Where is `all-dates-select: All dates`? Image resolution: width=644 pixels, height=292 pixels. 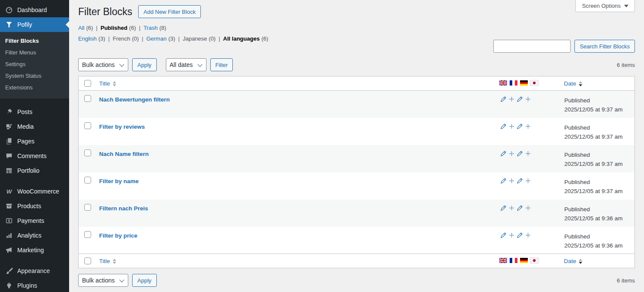
all-dates-select: All dates is located at coordinates (186, 65).